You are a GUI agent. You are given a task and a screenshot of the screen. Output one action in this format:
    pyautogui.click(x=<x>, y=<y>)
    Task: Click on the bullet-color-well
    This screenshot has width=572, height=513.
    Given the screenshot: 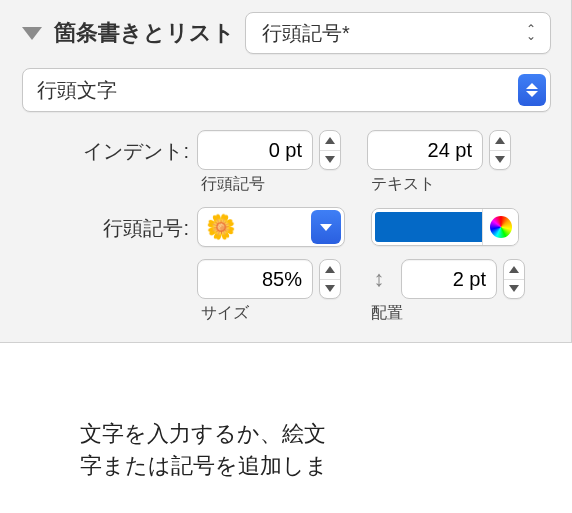 What is the action you would take?
    pyautogui.click(x=445, y=227)
    